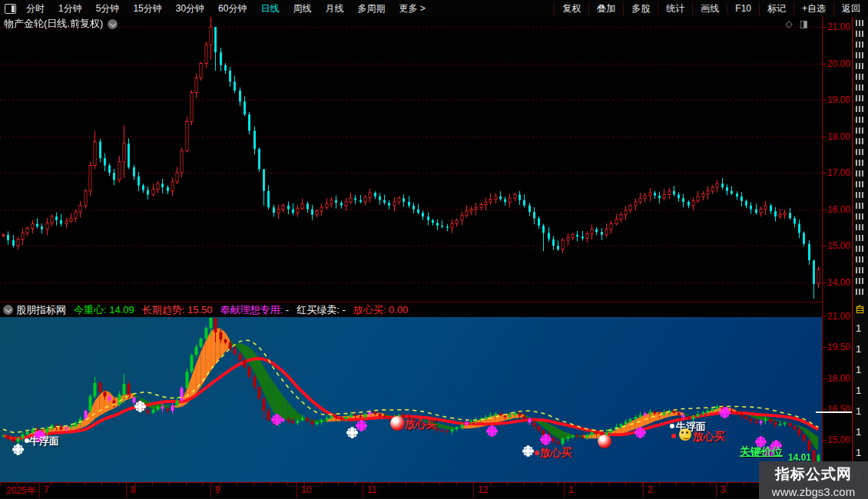 This screenshot has width=868, height=499. I want to click on chart-title-row: 物产金轮(日线.前复权) ◇ ◨, so click(434, 24).